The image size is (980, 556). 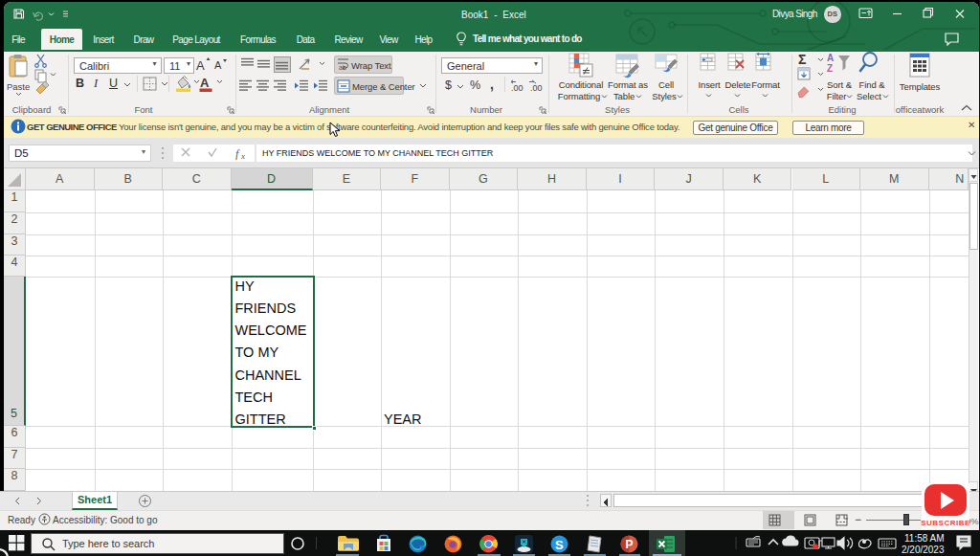 I want to click on svg-text: P, so click(x=630, y=545).